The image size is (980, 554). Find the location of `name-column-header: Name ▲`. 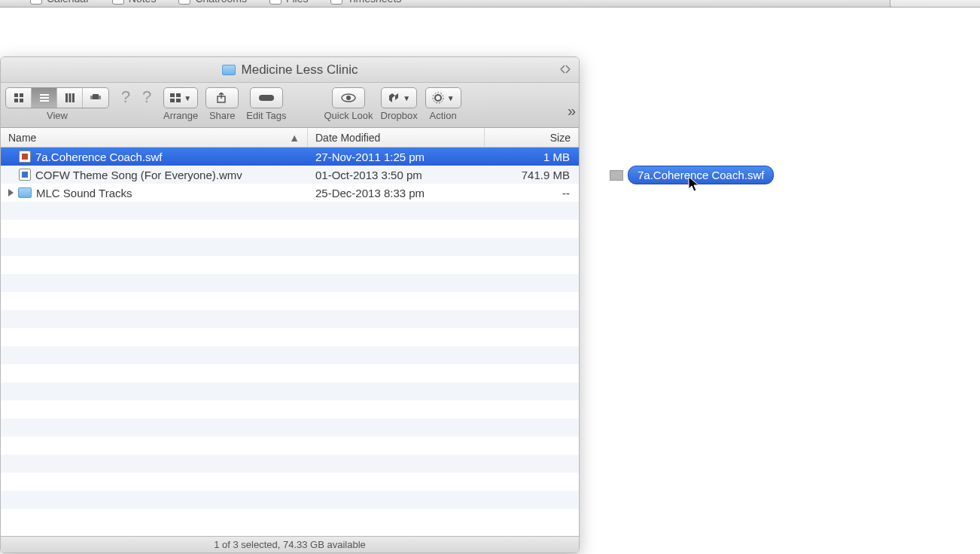

name-column-header: Name ▲ is located at coordinates (154, 137).